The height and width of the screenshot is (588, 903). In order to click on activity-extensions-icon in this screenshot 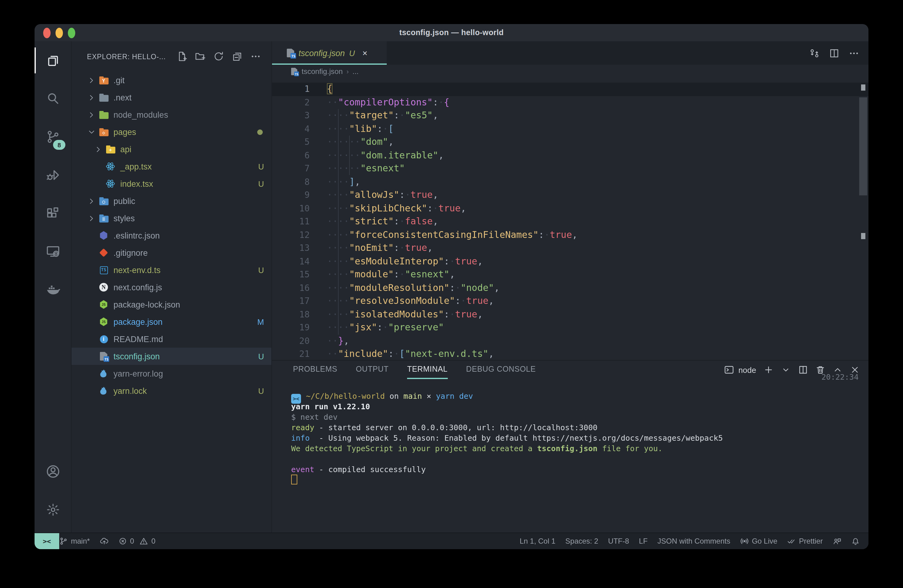, I will do `click(53, 213)`.